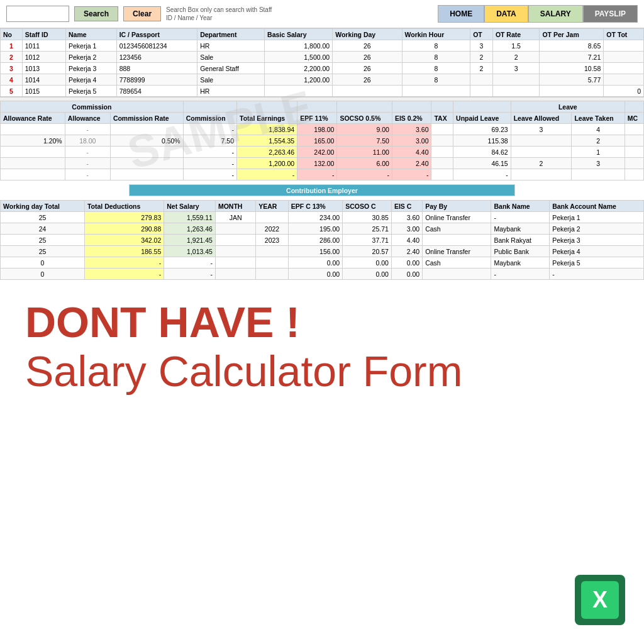  I want to click on table-cell: 4, so click(598, 130).